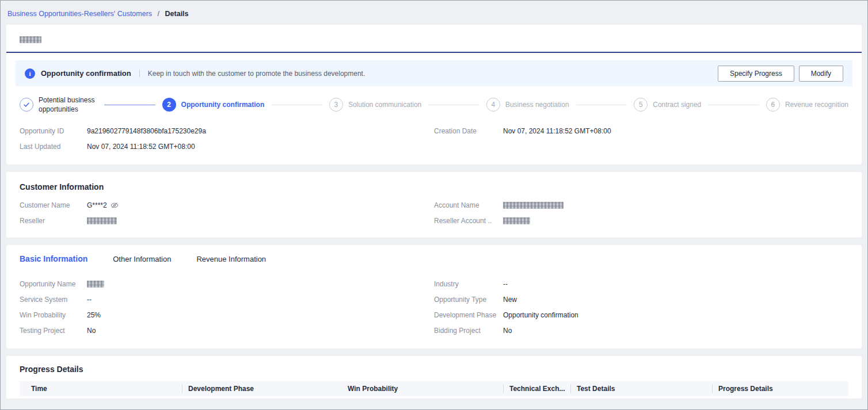 The height and width of the screenshot is (410, 868). What do you see at coordinates (434, 258) in the screenshot?
I see `details-tabs: Basic Information Other Information Reve…` at bounding box center [434, 258].